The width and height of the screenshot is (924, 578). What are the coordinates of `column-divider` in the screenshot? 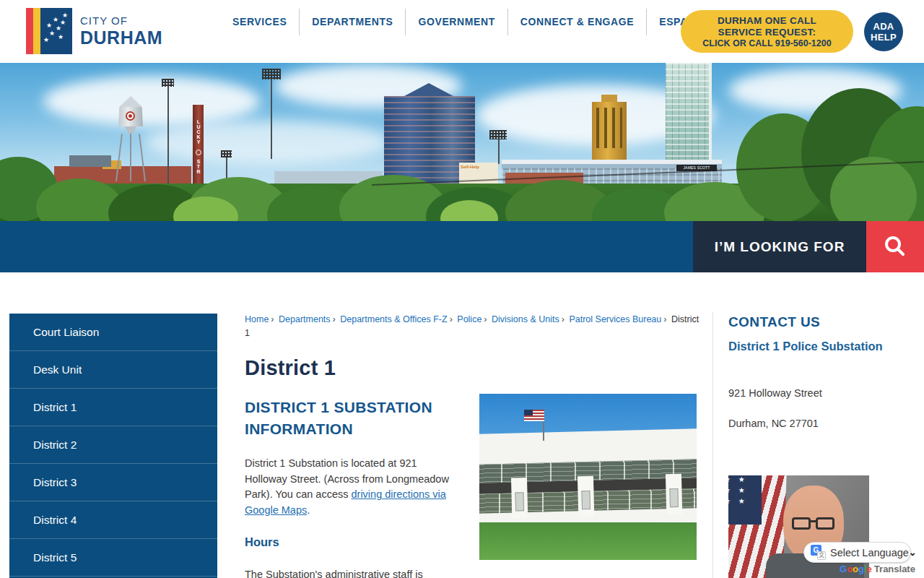 It's located at (713, 445).